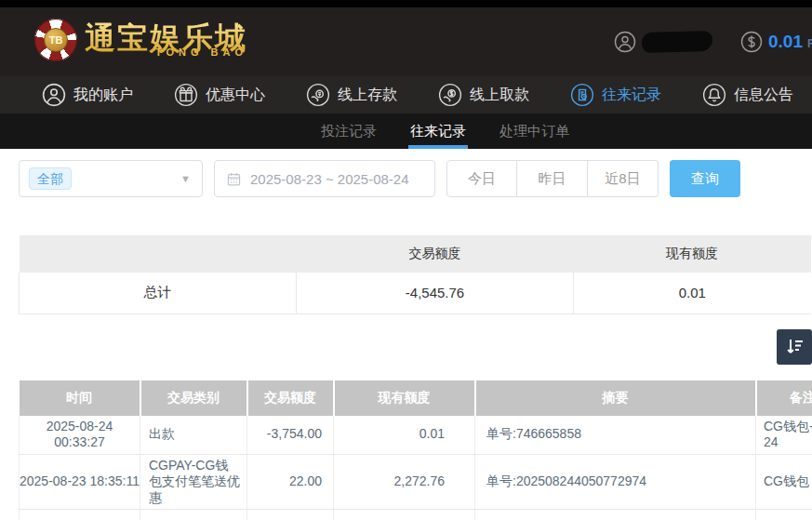 This screenshot has width=812, height=520. I want to click on poker-chip-icon: TB, so click(56, 40).